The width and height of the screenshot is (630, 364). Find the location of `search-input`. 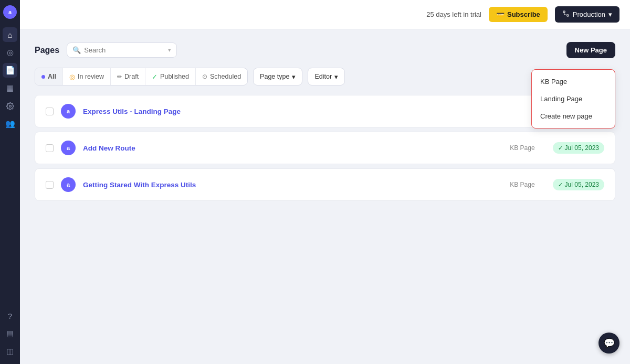

search-input is located at coordinates (124, 50).